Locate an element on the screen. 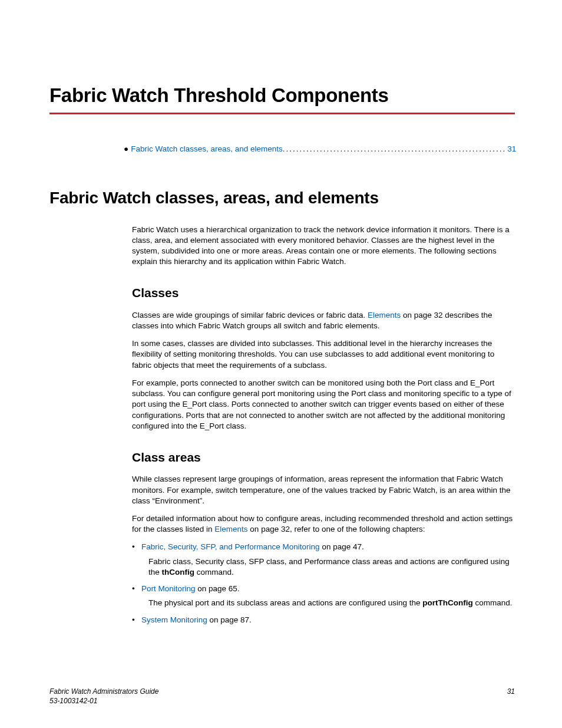 Image resolution: width=562 pixels, height=728 pixels. footer-doc-number: 53-1003142-01 is located at coordinates (104, 701).